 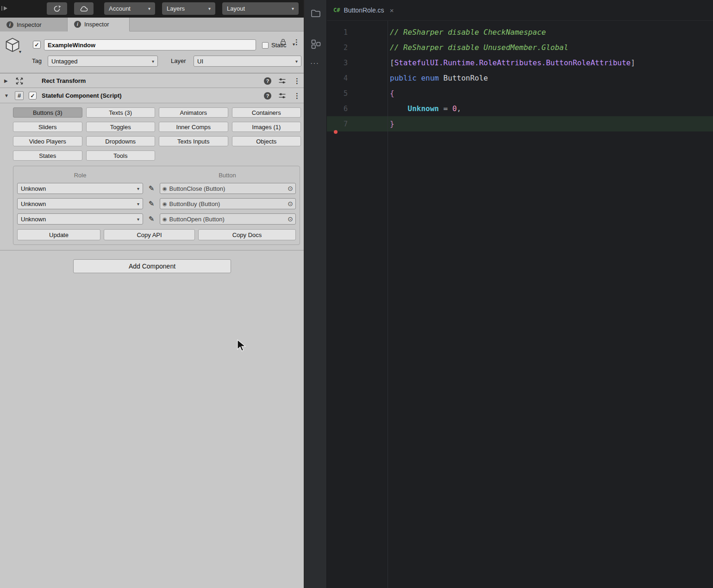 I want to click on static-label: Static, so click(x=279, y=45).